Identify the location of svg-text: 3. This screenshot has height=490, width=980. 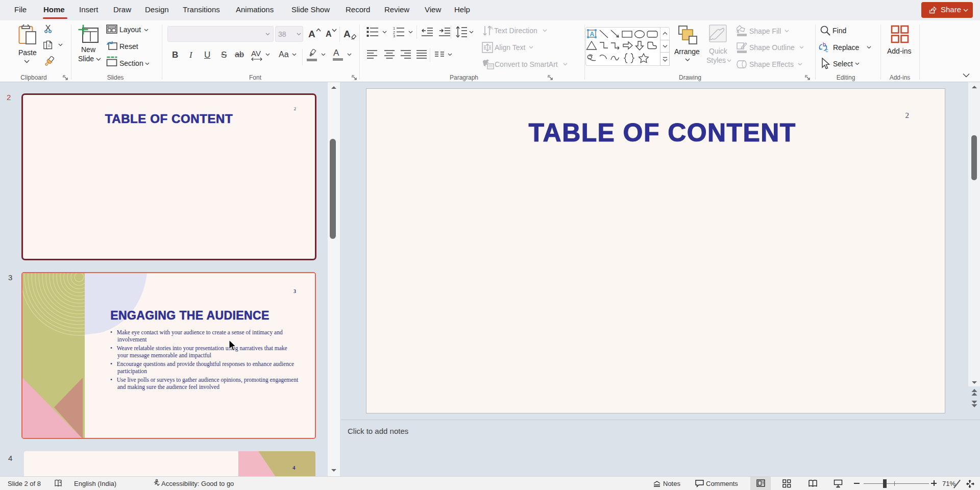
(394, 36).